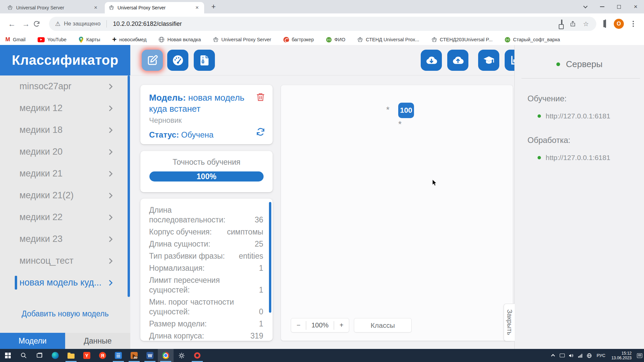  Describe the element at coordinates (129, 40) in the screenshot. I see `bookmark-novosibmed: +новосибмед` at that location.